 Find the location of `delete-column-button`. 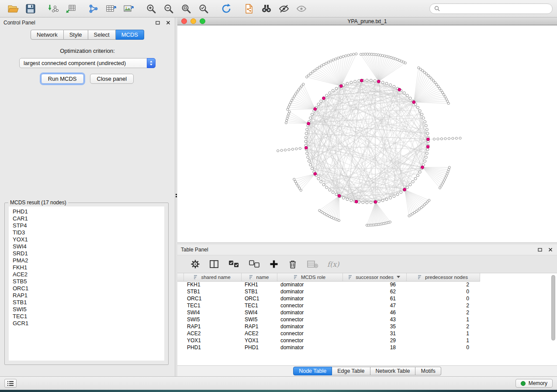

delete-column-button is located at coordinates (293, 264).